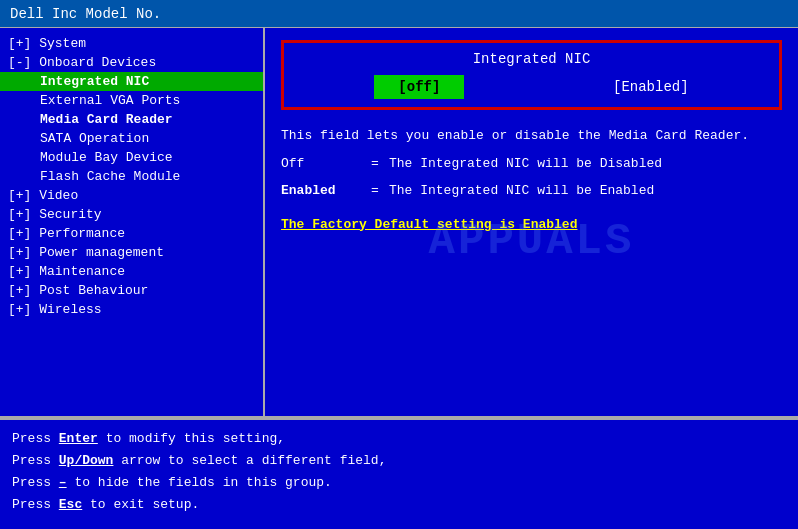  What do you see at coordinates (86, 460) in the screenshot?
I see `bottom-bar-key: Up/Down` at bounding box center [86, 460].